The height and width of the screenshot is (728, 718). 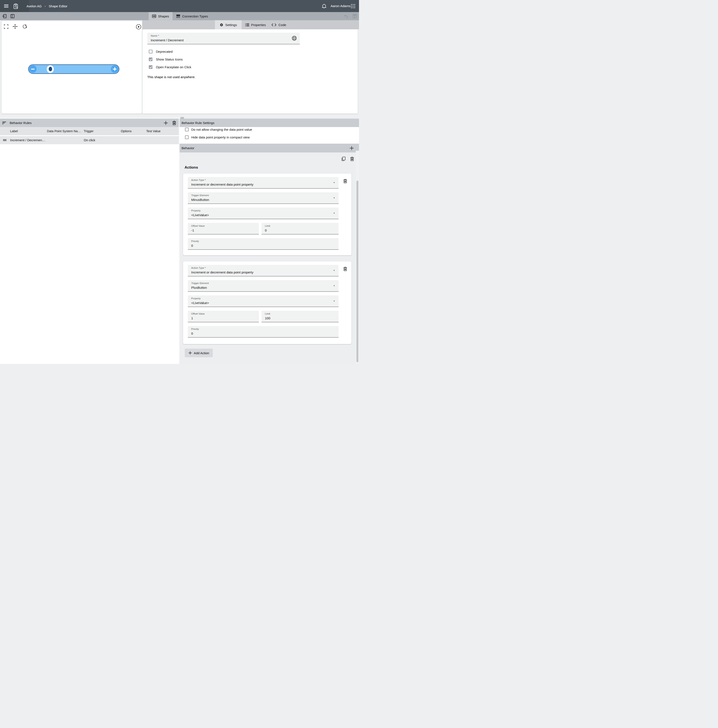 What do you see at coordinates (263, 271) in the screenshot?
I see `action2-action-type-select: Action Type * Increment or decrement dat…` at bounding box center [263, 271].